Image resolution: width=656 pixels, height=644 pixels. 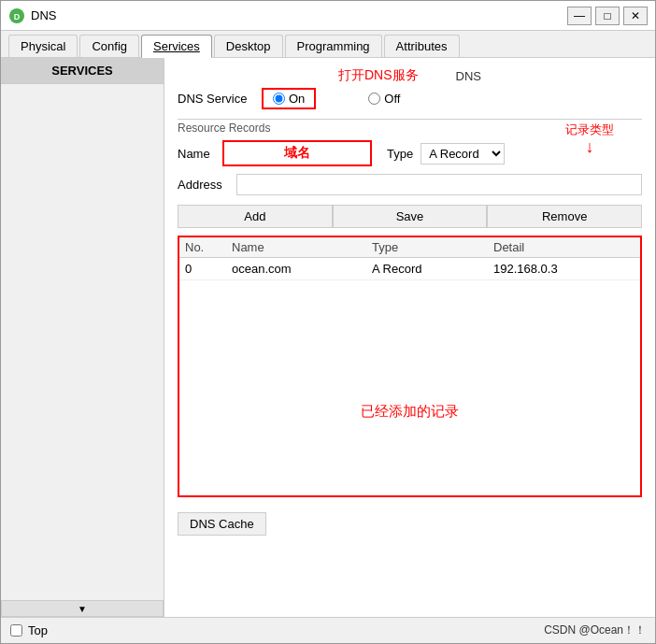 I want to click on svg-text: D, so click(x=17, y=17).